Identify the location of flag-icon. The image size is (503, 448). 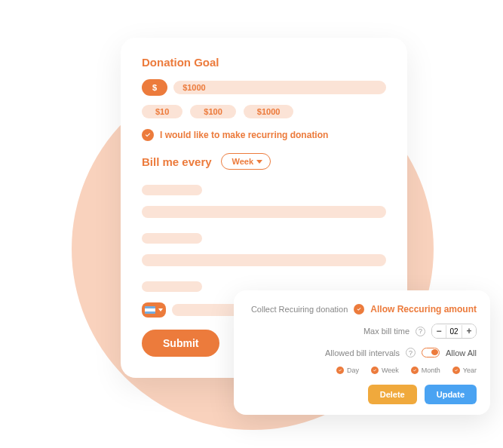
(150, 310).